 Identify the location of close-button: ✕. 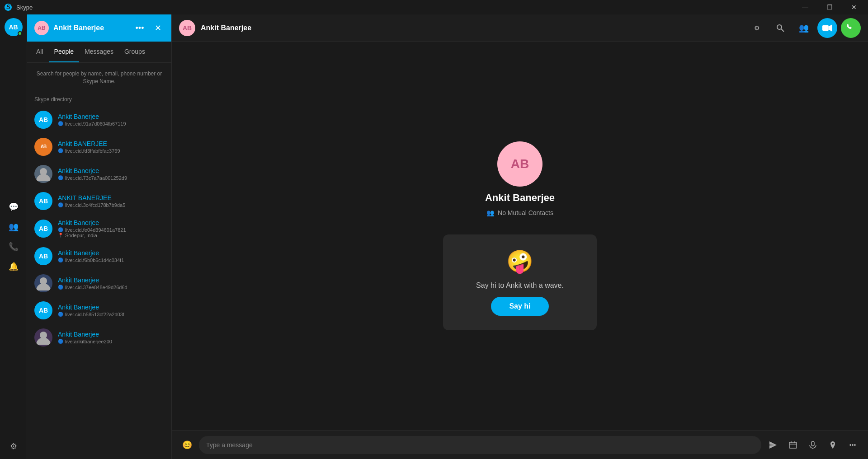
(854, 7).